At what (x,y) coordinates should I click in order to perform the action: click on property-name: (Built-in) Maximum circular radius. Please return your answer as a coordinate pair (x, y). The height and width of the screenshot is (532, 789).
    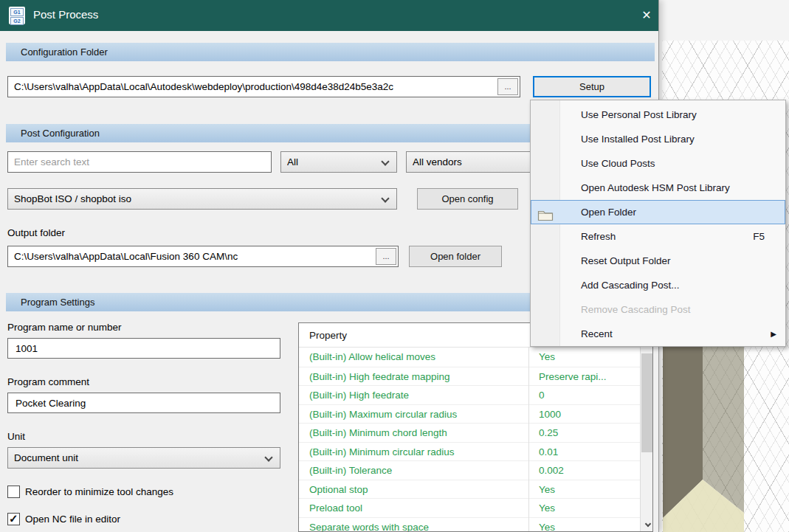
    Looking at the image, I should click on (415, 415).